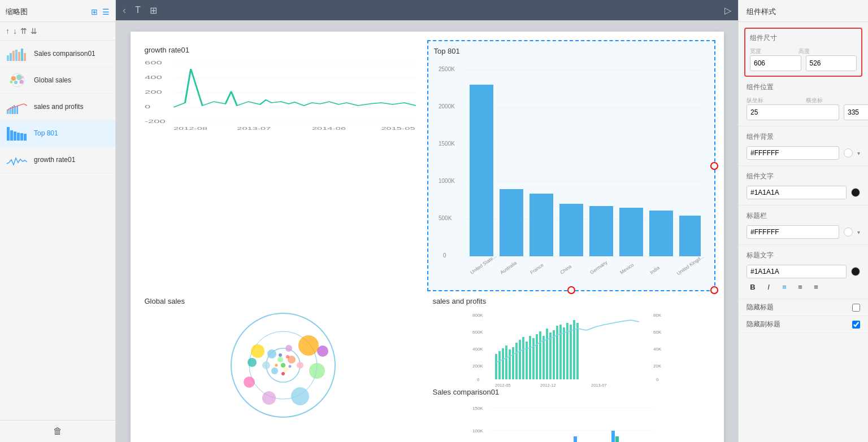 The width and height of the screenshot is (868, 442). What do you see at coordinates (446, 106) in the screenshot?
I see `svg-text: 2000K` at bounding box center [446, 106].